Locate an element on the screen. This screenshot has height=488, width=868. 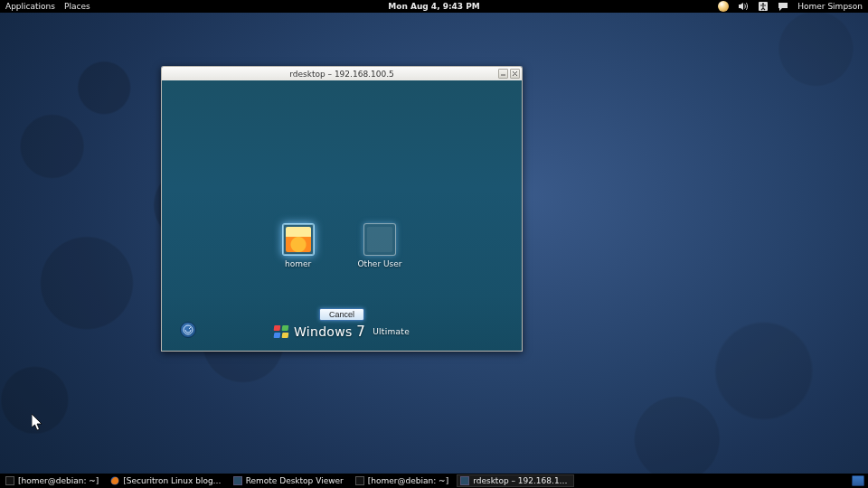
remote-viewer-icon is located at coordinates (238, 481).